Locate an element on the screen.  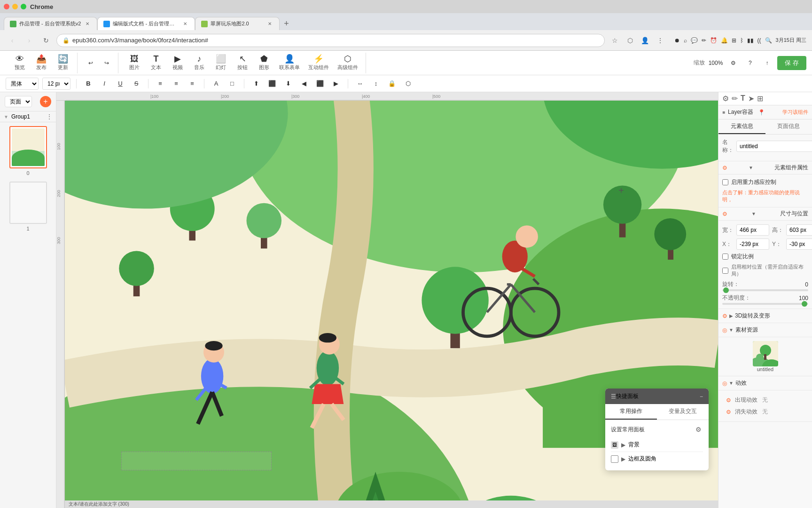
rp-pen-icon: ✏ is located at coordinates (735, 99).